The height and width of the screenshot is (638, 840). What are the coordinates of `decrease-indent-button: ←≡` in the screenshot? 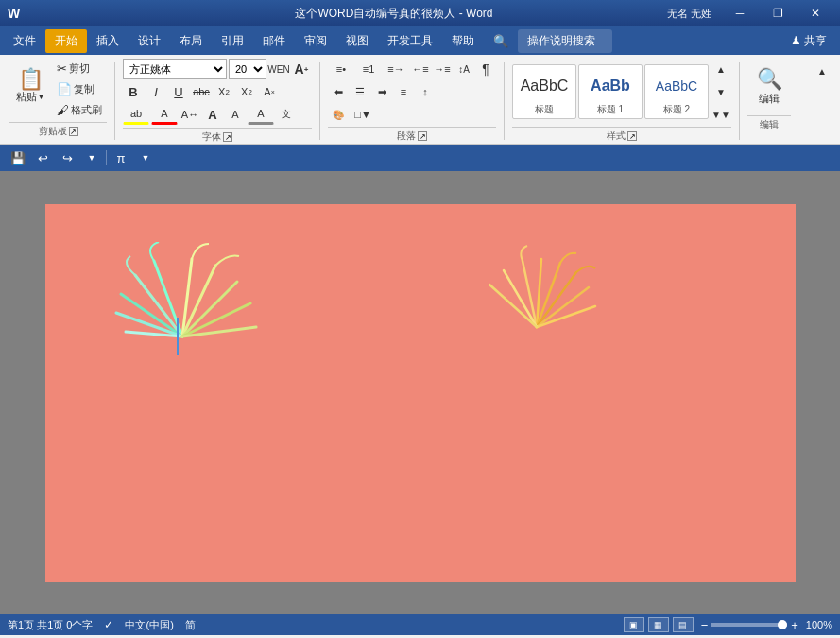 It's located at (420, 69).